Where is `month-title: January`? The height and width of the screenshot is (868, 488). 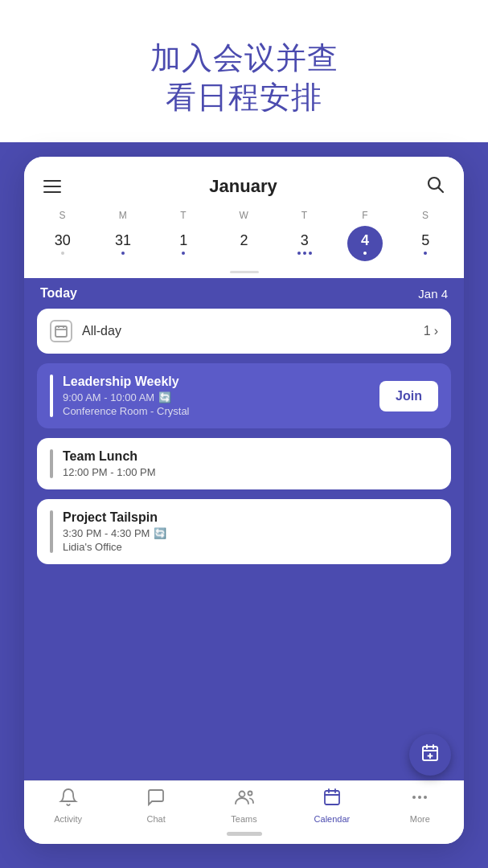 month-title: January is located at coordinates (243, 186).